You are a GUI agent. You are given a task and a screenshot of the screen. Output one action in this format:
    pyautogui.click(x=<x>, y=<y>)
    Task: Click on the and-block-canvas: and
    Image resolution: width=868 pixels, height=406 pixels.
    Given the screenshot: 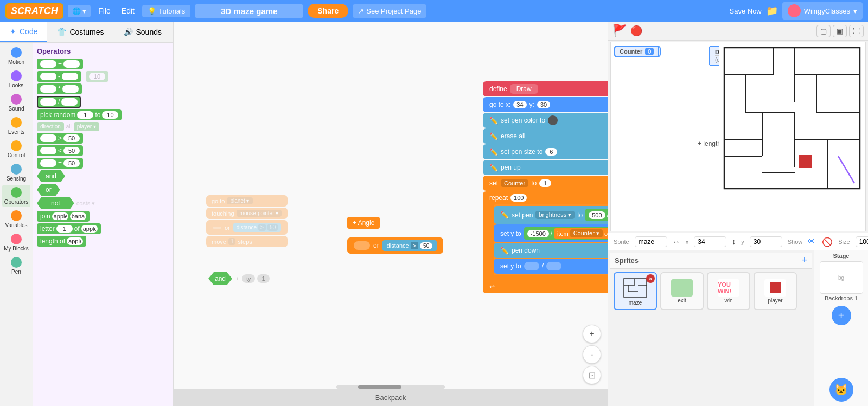 What is the action you would take?
    pyautogui.click(x=220, y=279)
    